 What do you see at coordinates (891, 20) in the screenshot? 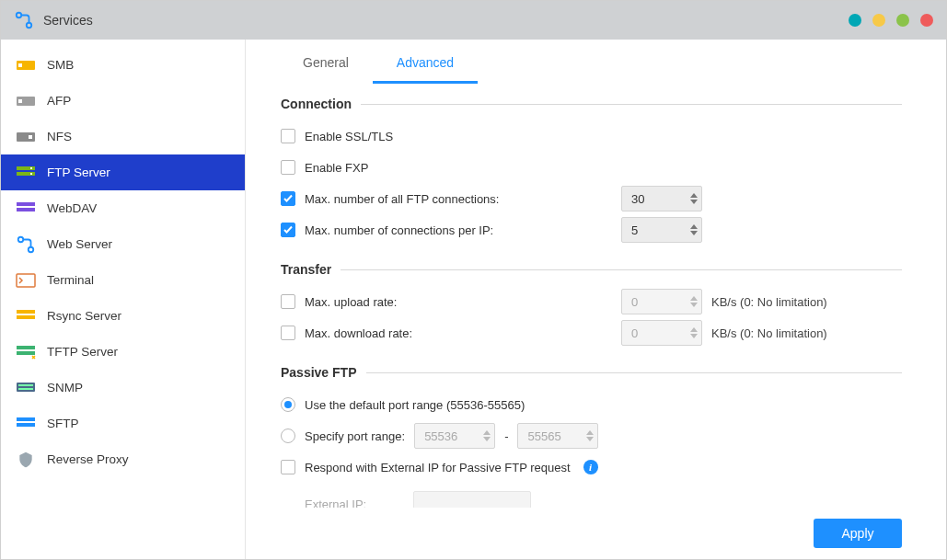
I see `window-controls` at bounding box center [891, 20].